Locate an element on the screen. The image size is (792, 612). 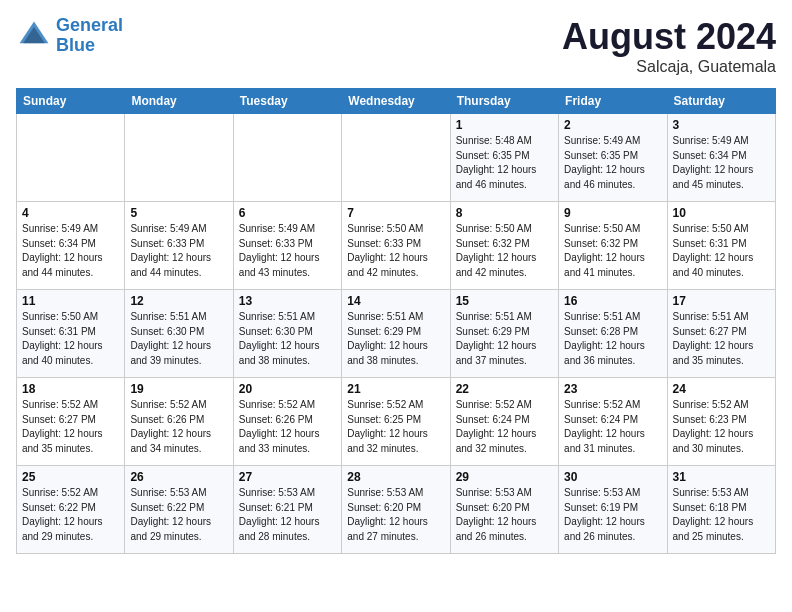
day-number: 21 is located at coordinates (396, 389).